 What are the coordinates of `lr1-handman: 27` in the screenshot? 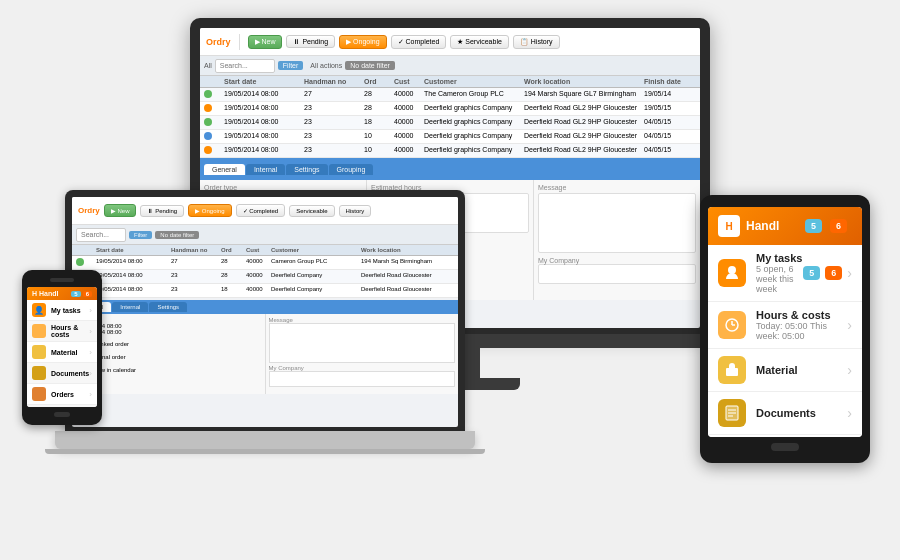 It's located at (196, 262).